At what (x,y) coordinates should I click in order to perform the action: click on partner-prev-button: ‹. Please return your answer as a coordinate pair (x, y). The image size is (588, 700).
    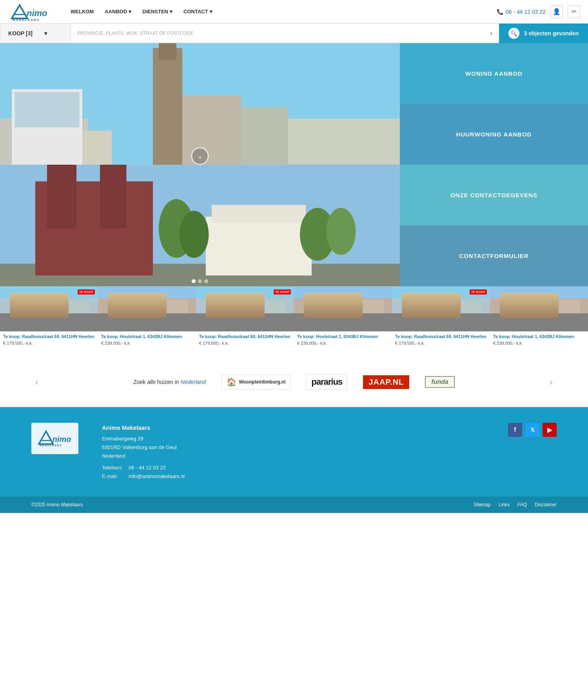
    Looking at the image, I should click on (37, 382).